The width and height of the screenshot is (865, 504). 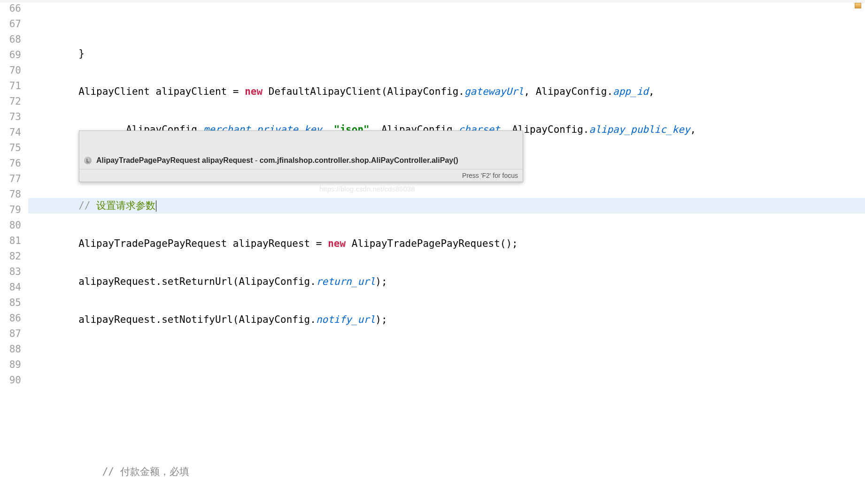 I want to click on code-line: // 付款金额，必填, so click(x=447, y=472).